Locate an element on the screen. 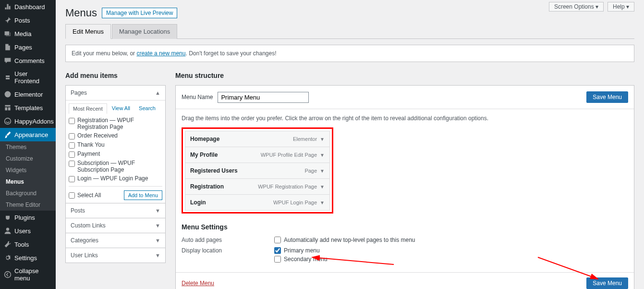 The image size is (644, 289). primary-menu-checkbox is located at coordinates (278, 251).